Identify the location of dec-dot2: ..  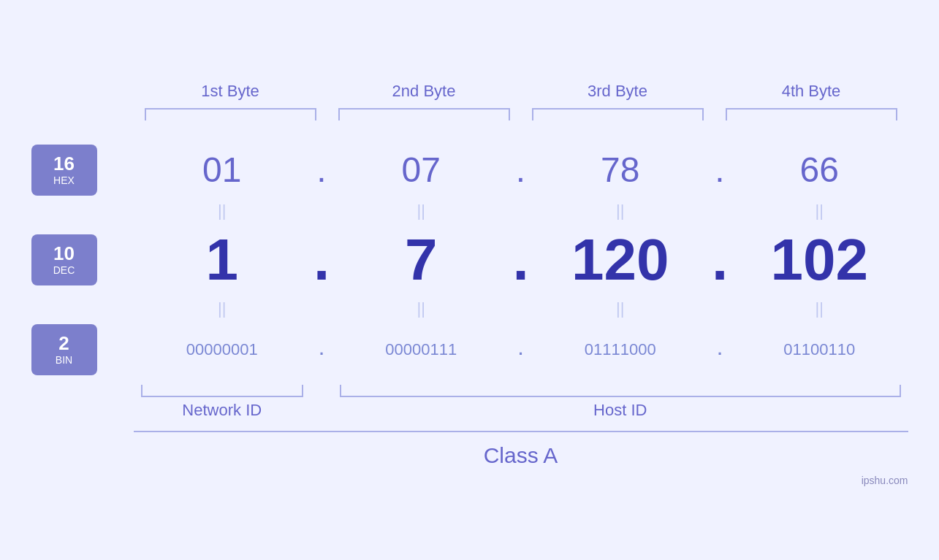
(521, 260).